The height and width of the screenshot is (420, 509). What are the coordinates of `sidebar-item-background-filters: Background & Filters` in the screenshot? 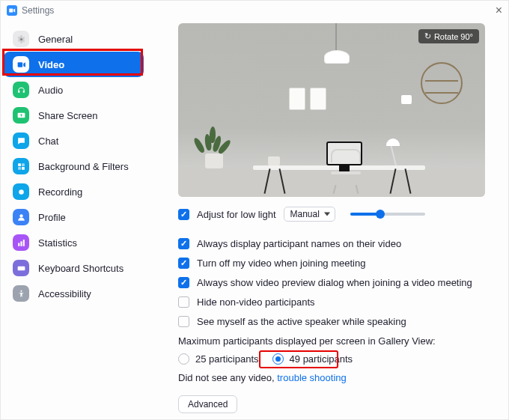 It's located at (73, 166).